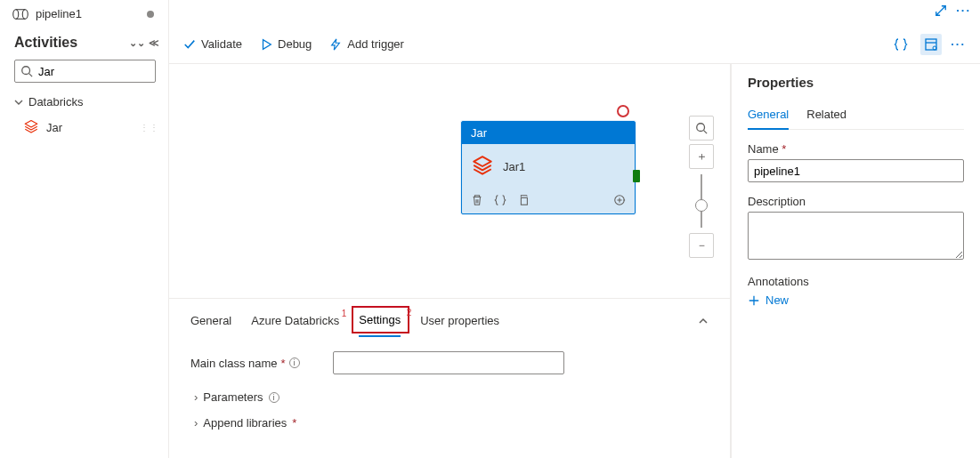 This screenshot has height=458, width=980. Describe the element at coordinates (764, 149) in the screenshot. I see `name-label: Name` at that location.